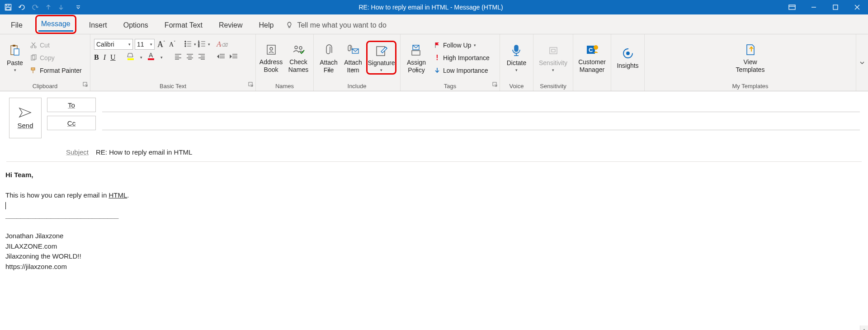 Image resolution: width=868 pixels, height=330 pixels. Describe the element at coordinates (105, 44) in the screenshot. I see `font-name-value: Calibri` at that location.